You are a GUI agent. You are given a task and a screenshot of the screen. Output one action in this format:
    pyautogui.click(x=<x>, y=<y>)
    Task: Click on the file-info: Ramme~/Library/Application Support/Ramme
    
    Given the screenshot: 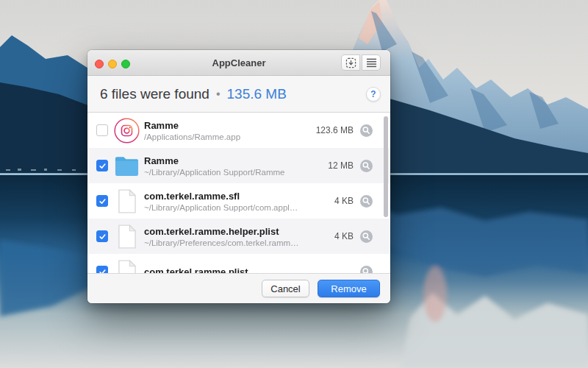 What is the action you would take?
    pyautogui.click(x=236, y=166)
    